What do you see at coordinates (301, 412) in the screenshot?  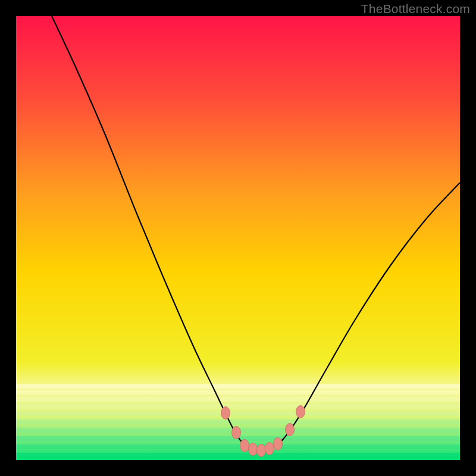 I see `marker-right-upper` at bounding box center [301, 412].